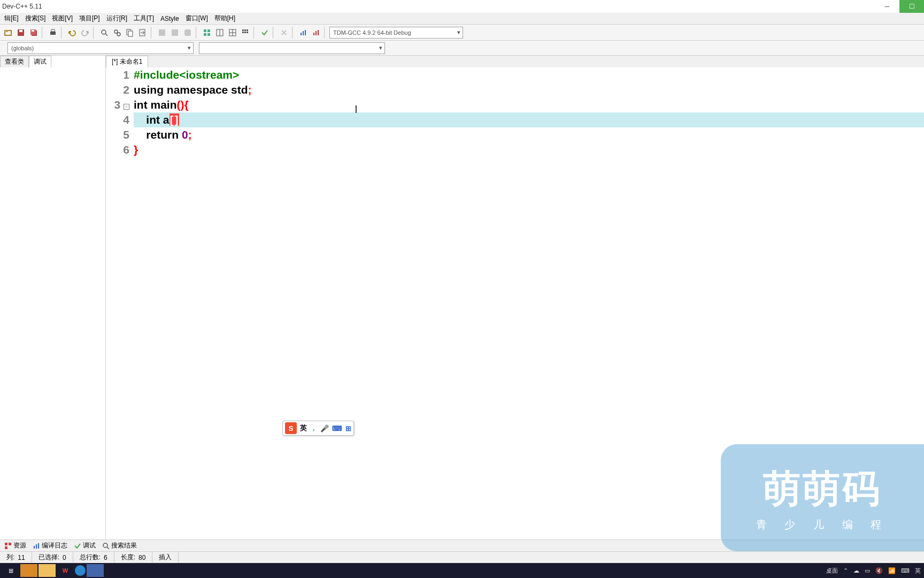  What do you see at coordinates (462, 33) in the screenshot?
I see `toolbar-main: TDM-GCC 4.9.2 64-bit Debug▾` at bounding box center [462, 33].